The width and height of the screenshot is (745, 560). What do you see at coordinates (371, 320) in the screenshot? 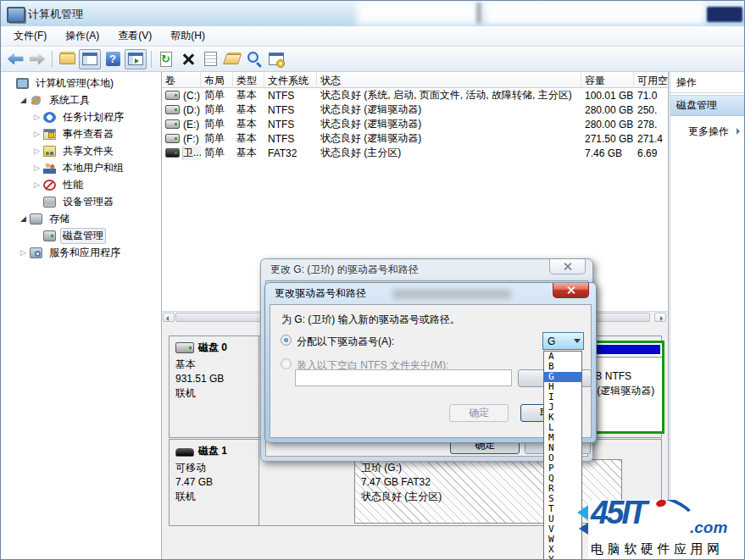
I see `prompt-text: 为 G: (卫玠) 输入新的驱动器号或路径。` at bounding box center [371, 320].